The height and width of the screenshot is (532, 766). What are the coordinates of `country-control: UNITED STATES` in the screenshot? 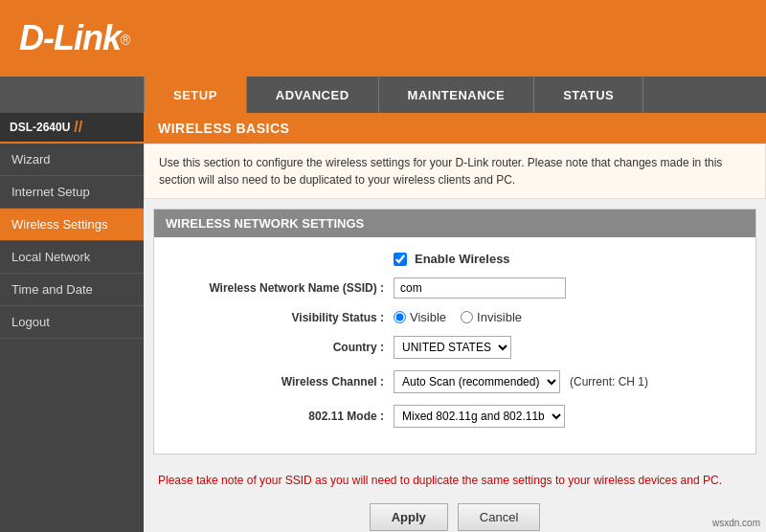 It's located at (565, 347).